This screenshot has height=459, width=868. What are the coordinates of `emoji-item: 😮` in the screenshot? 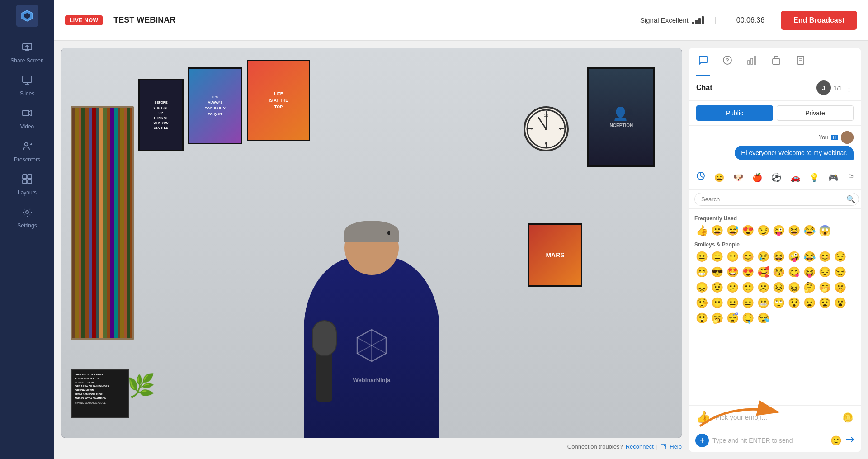 It's located at (840, 303).